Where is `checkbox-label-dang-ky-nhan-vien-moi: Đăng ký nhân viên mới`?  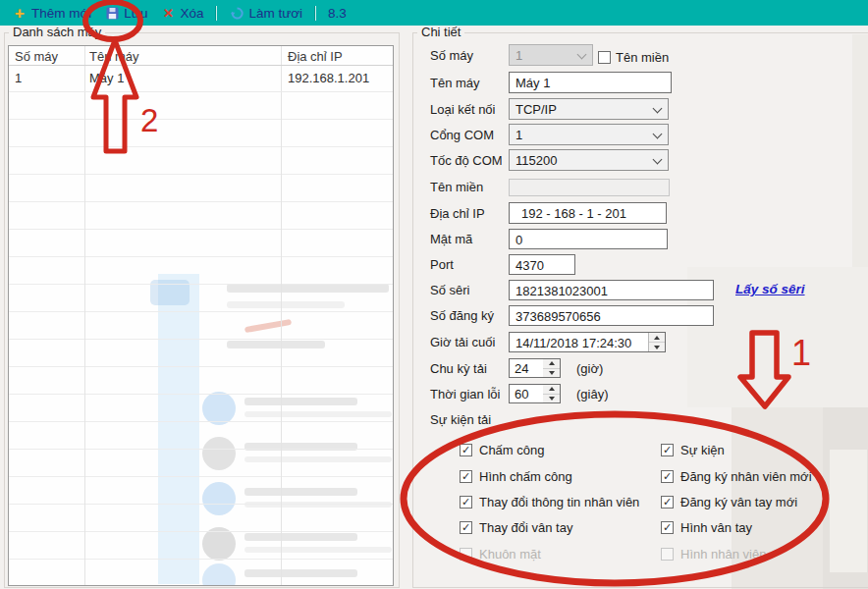 checkbox-label-dang-ky-nhan-vien-moi: Đăng ký nhân viên mới is located at coordinates (746, 477).